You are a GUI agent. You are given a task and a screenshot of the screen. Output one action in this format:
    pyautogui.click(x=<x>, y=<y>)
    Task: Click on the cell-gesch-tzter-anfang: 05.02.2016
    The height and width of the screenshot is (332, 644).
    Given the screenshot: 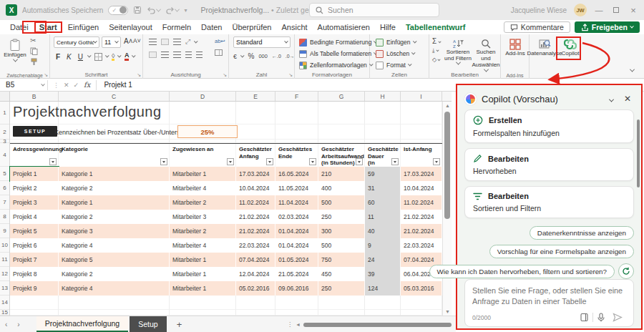 What is the action you would take?
    pyautogui.click(x=256, y=288)
    